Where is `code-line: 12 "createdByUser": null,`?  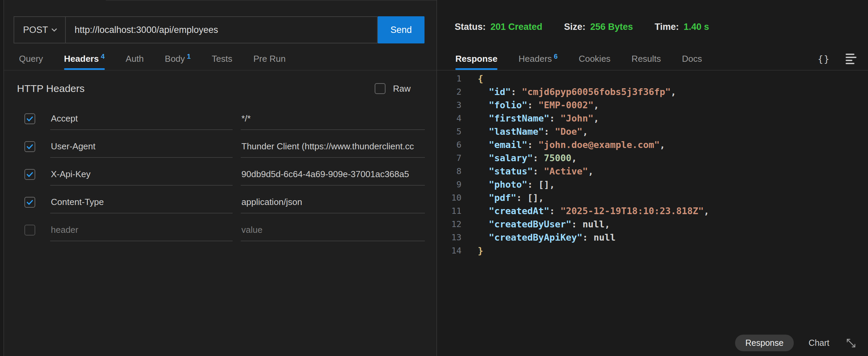
code-line: 12 "createdByUser": null, is located at coordinates (652, 224).